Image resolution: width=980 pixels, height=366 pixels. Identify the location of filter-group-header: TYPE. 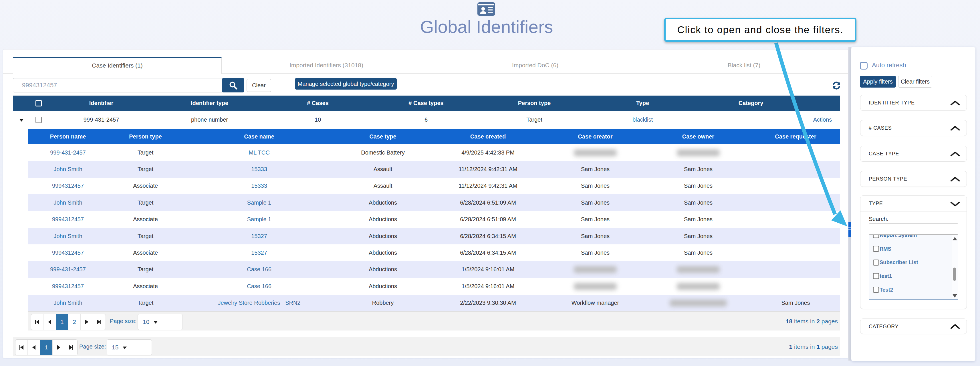
(914, 204).